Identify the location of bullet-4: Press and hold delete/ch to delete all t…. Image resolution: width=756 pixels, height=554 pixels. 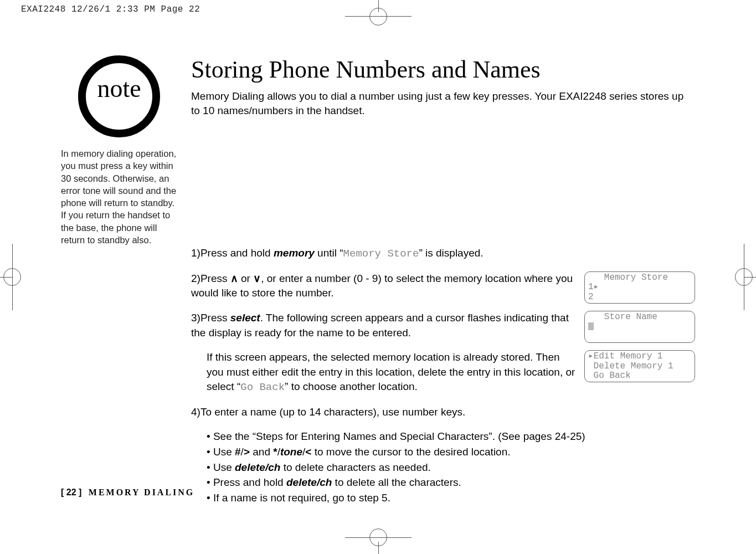
(451, 483).